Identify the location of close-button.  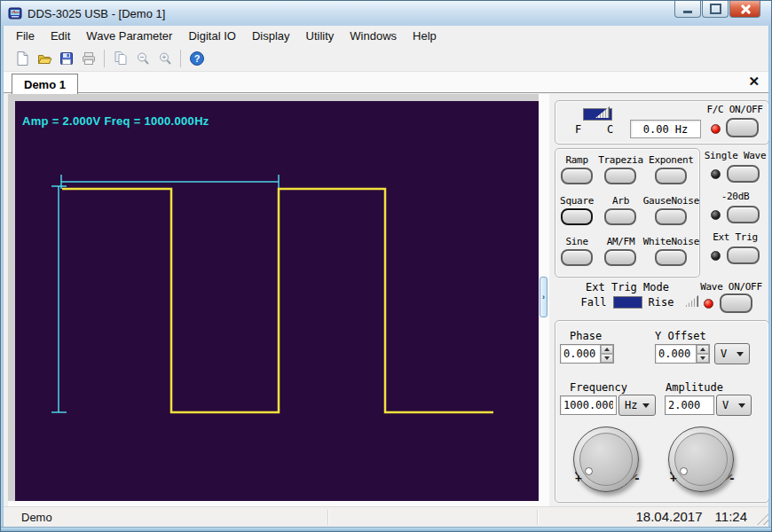
(745, 9).